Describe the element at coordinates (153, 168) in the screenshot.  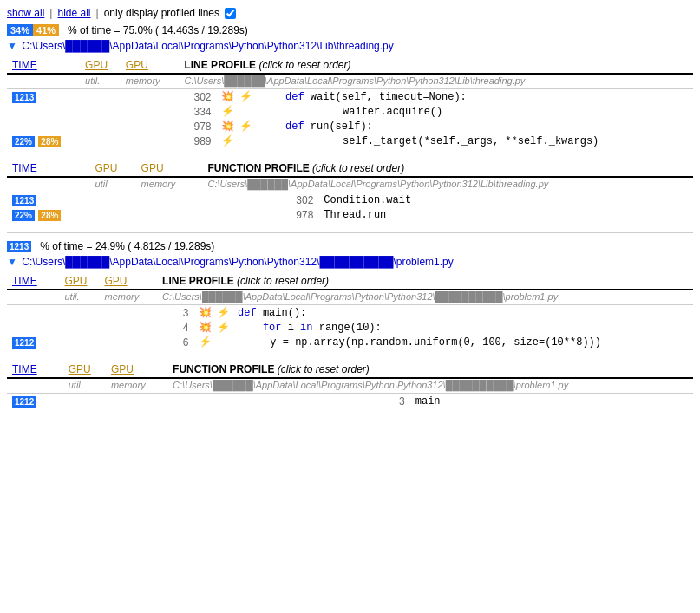
I see `fgpu2-sort-1: GPU` at that location.